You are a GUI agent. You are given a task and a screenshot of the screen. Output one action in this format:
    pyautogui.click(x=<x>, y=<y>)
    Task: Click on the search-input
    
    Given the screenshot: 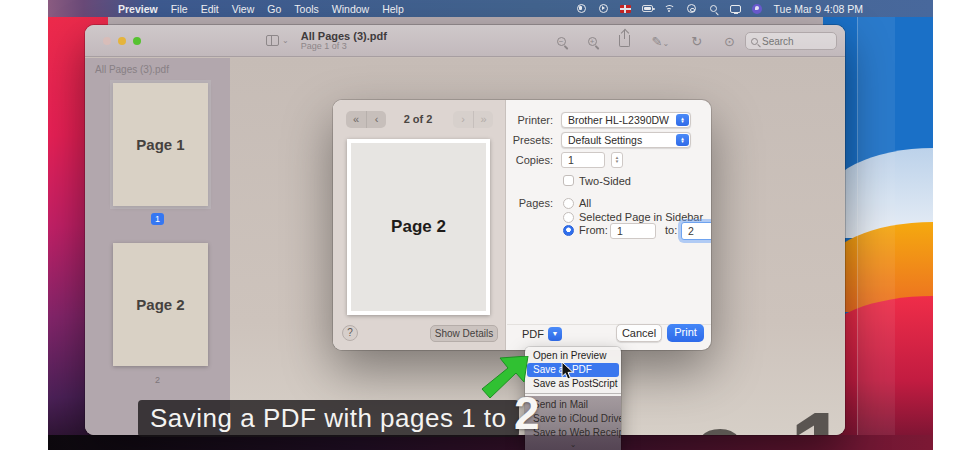 What is the action you would take?
    pyautogui.click(x=792, y=42)
    